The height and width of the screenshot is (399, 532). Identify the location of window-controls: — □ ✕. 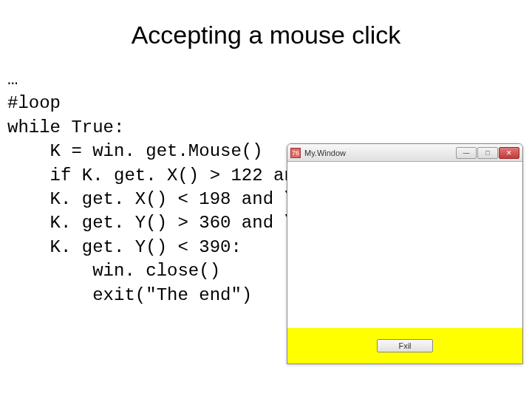
(488, 153).